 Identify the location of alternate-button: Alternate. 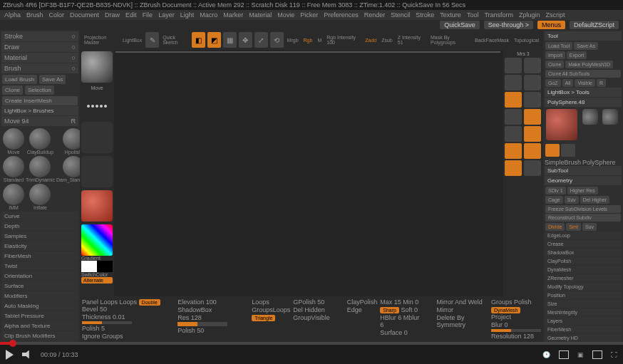
(97, 281).